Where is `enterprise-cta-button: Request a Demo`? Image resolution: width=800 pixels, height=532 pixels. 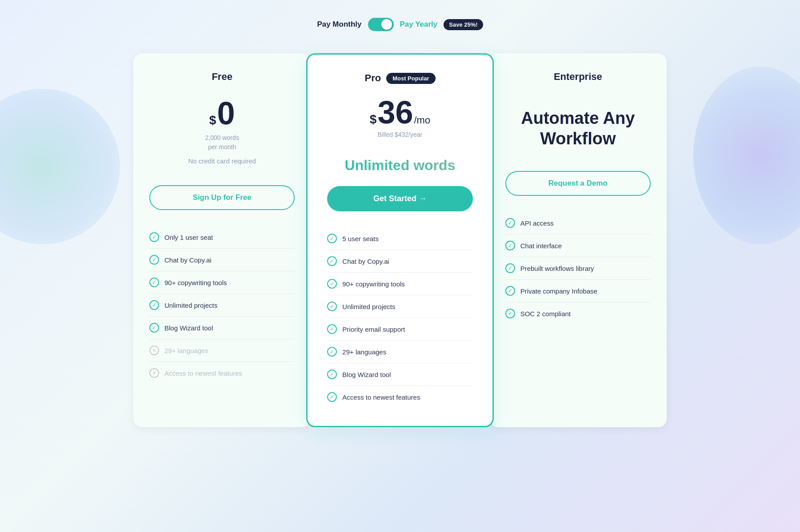
enterprise-cta-button: Request a Demo is located at coordinates (578, 183).